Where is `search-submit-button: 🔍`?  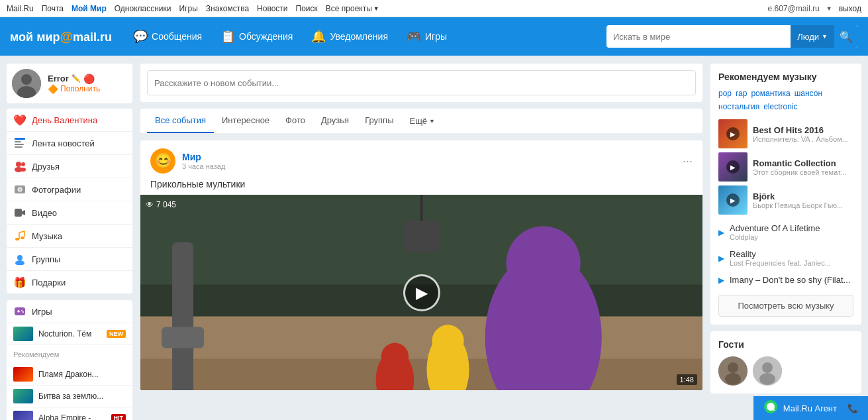
search-submit-button: 🔍 is located at coordinates (846, 36).